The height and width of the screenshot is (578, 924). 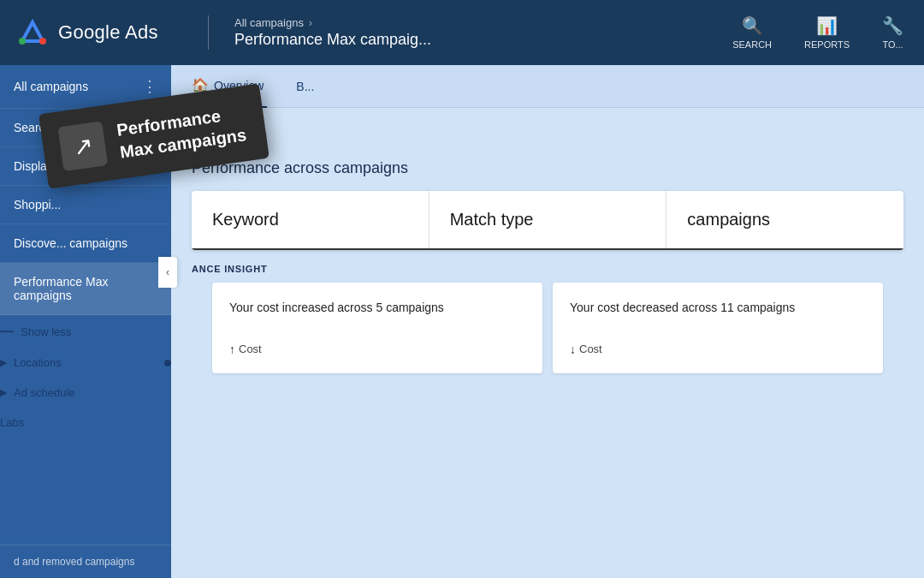 I want to click on chevron-left-icon: ‹, so click(x=168, y=272).